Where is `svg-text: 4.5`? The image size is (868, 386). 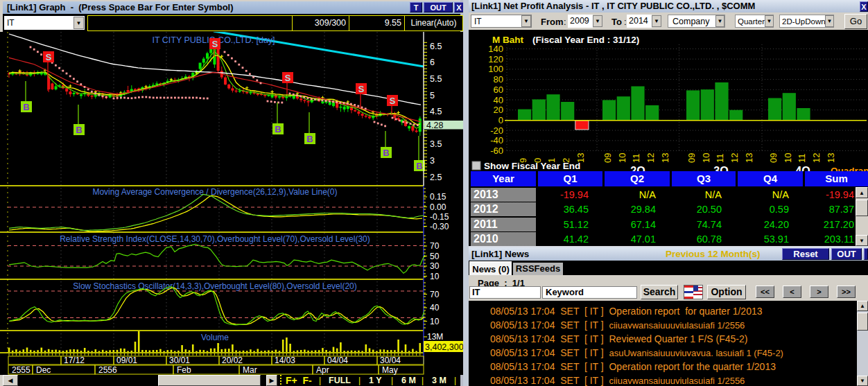
svg-text: 4.5 is located at coordinates (435, 112).